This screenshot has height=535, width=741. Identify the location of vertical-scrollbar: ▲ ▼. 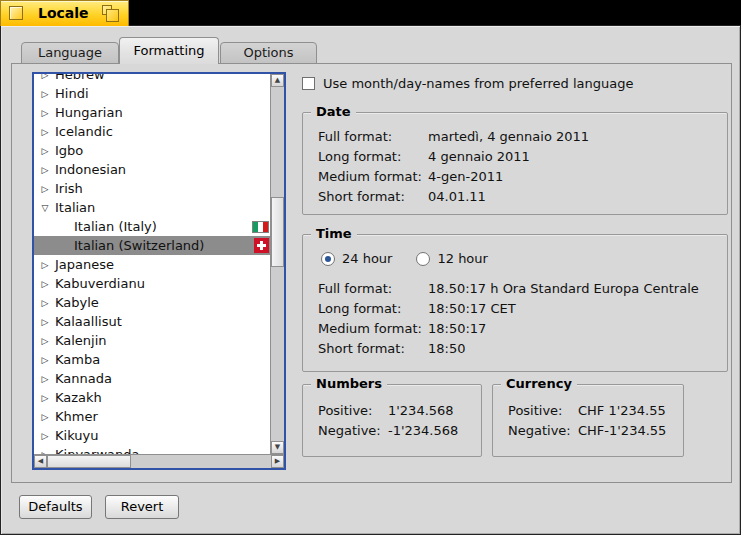
(277, 264).